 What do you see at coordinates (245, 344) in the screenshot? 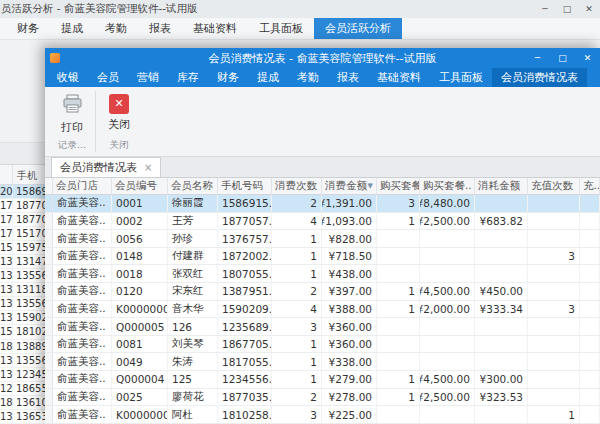
I see `table-cell: 1867705...` at bounding box center [245, 344].